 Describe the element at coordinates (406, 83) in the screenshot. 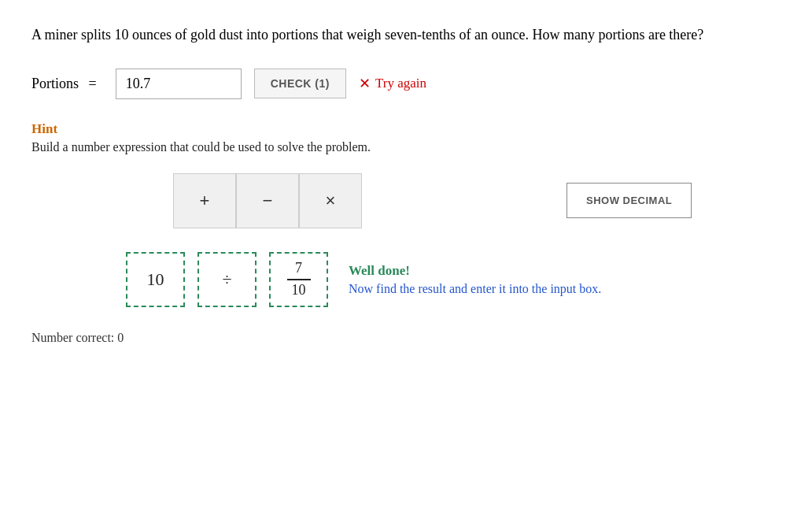

I see `answer-row: Portions = CHECK (1) ✕ Try again` at that location.